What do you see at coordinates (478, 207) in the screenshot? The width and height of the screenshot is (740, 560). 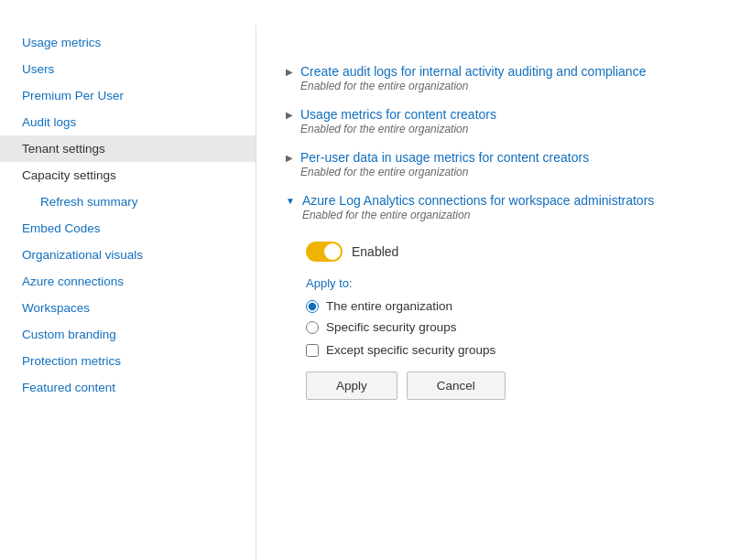 I see `setting-info-azure-log-analytics: Azure Log Analytics connections for work…` at bounding box center [478, 207].